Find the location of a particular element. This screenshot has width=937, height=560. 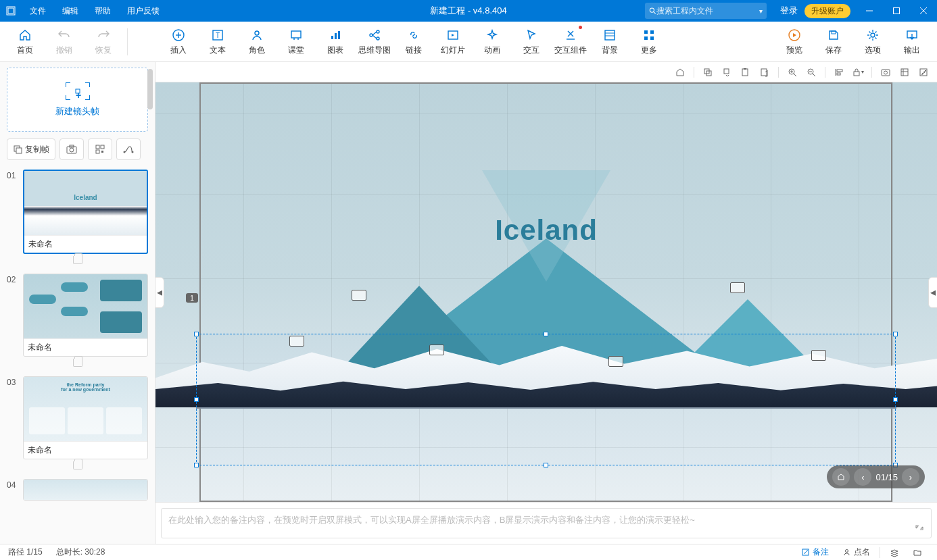

new-frame-button: + 新建镜头帧 is located at coordinates (77, 100).